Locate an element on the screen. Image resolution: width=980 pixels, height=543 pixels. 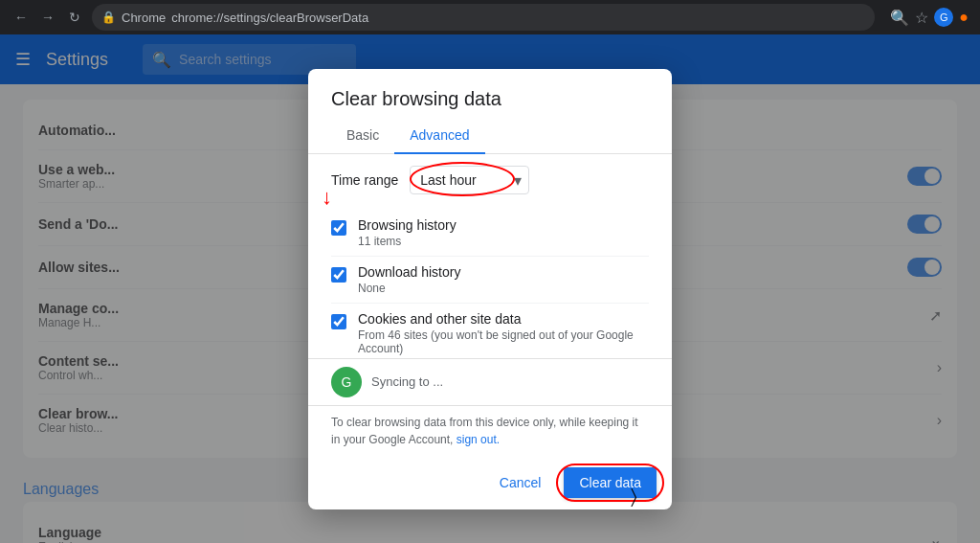
address-url: chrome://settings/clearBrowserData is located at coordinates (270, 17).